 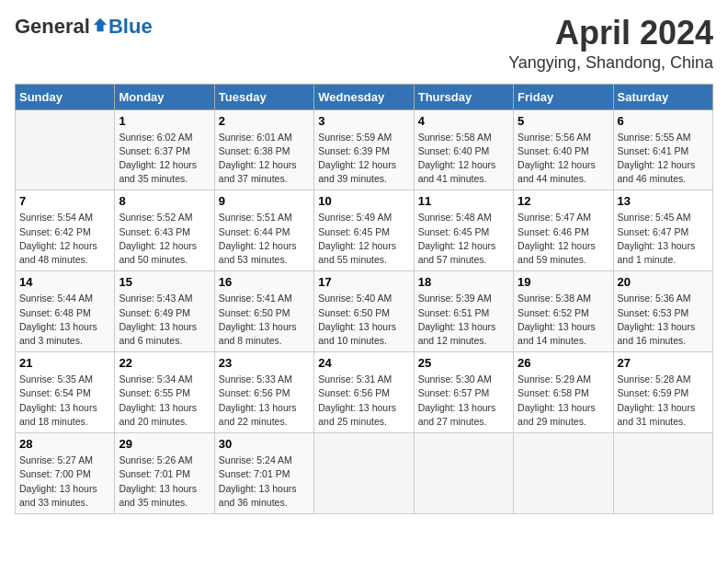 I want to click on day-info: Sunrise: 5:45 AM Sunset: 6:47 PM Dayligh…, so click(x=664, y=239).